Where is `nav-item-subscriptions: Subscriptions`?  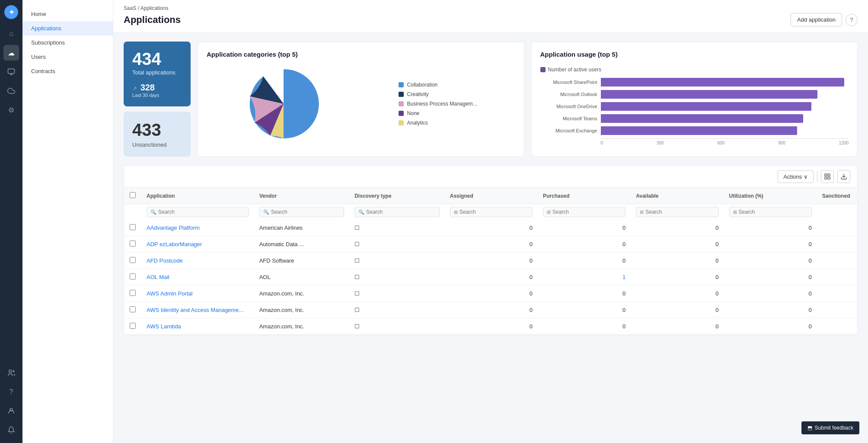
nav-item-subscriptions: Subscriptions is located at coordinates (67, 42).